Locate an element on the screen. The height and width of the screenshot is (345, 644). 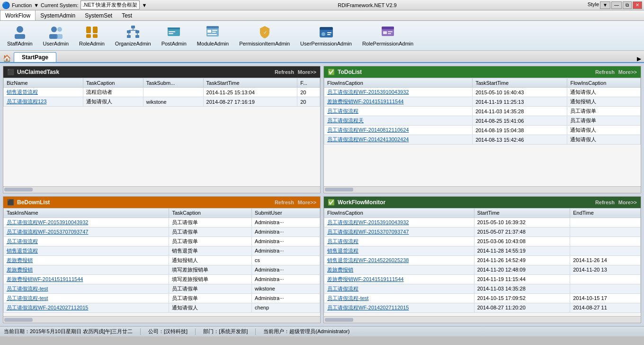
cell-taskcaption: 填写差旅报销单 is located at coordinates (210, 270).